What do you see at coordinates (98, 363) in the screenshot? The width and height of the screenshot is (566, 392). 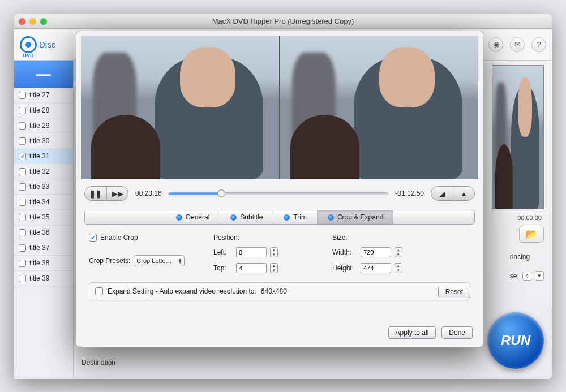 I see `destination-label: Destination` at bounding box center [98, 363].